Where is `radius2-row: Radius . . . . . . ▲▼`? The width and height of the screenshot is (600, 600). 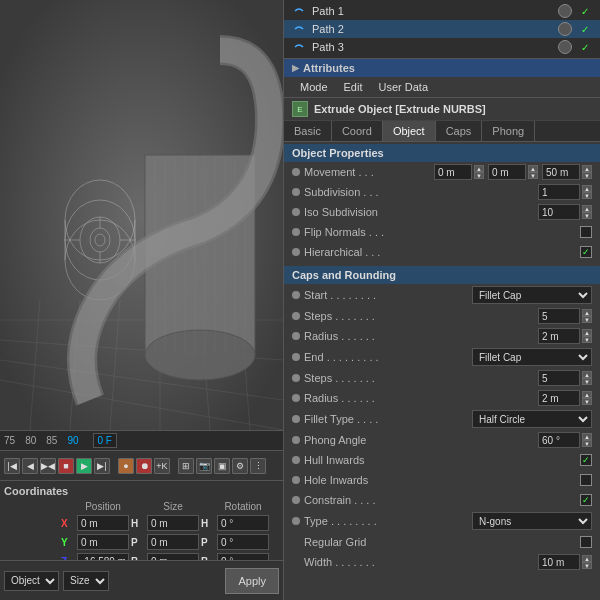 radius2-row: Radius . . . . . . ▲▼ is located at coordinates (442, 398).